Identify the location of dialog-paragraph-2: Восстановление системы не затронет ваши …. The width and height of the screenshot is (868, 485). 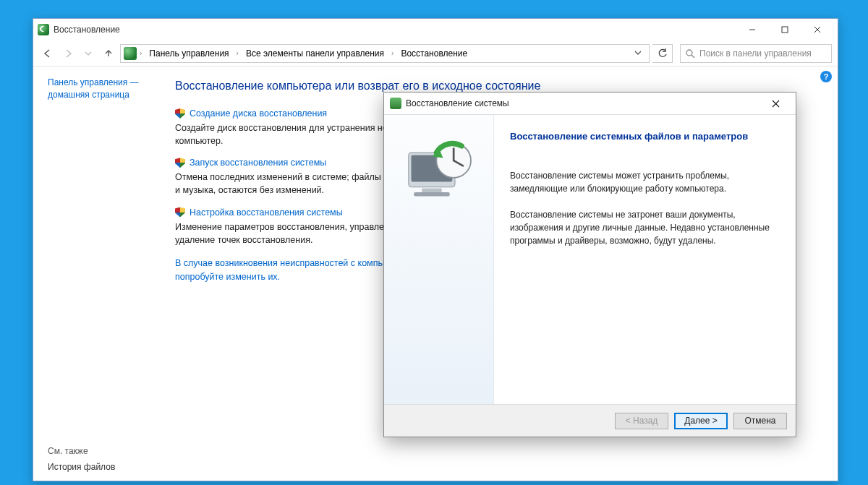
(644, 228).